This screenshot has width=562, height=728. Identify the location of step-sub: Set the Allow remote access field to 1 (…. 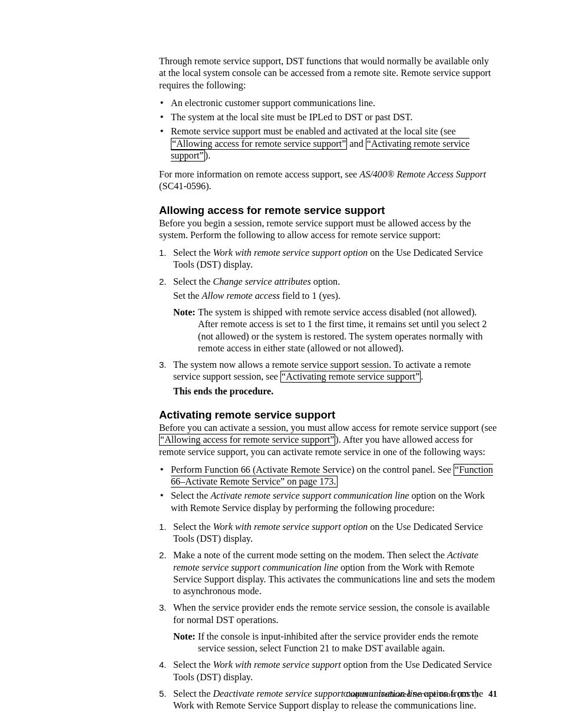
(335, 296).